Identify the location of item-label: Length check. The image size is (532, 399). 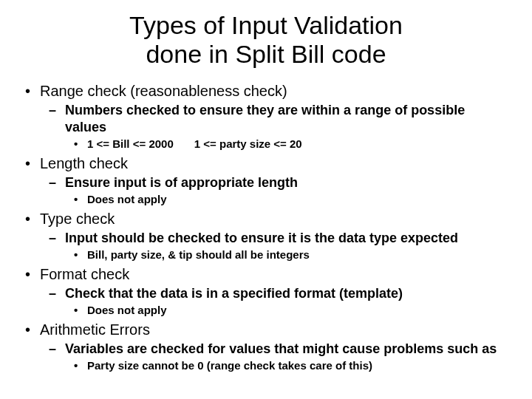
(84, 163).